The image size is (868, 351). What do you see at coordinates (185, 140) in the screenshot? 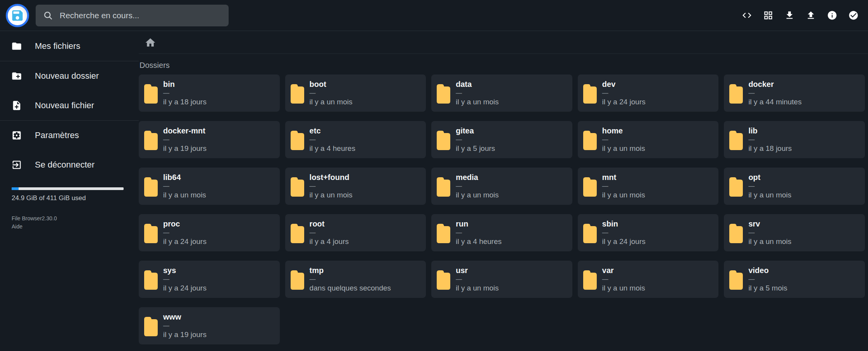
I see `folder-card-text: docker-mnt — il y a 19 jours` at bounding box center [185, 140].